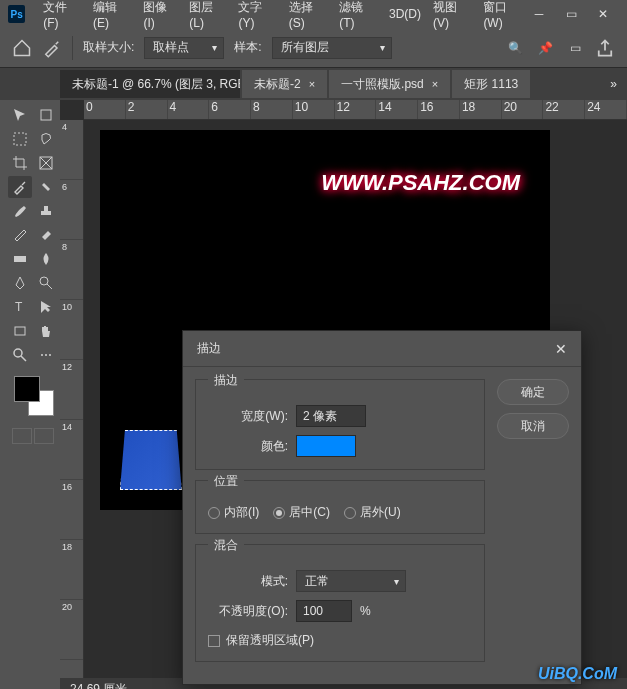  What do you see at coordinates (358, 15) in the screenshot?
I see `menu-filter: 滤镜(T)` at bounding box center [358, 15].